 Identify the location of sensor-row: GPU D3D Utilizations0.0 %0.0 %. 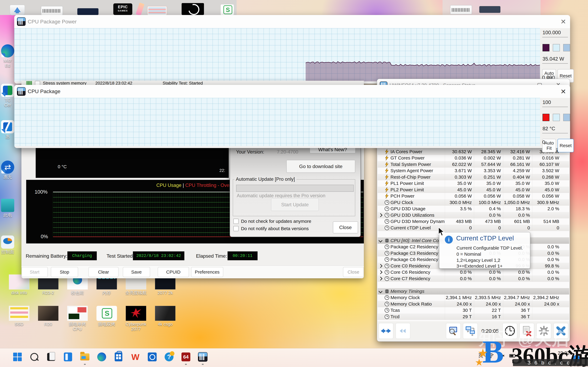
(473, 215).